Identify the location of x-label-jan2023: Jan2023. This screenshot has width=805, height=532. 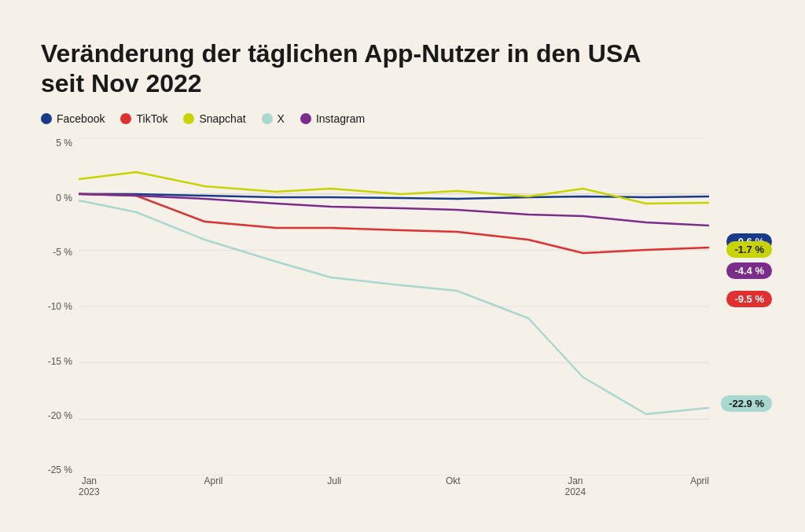
(90, 486).